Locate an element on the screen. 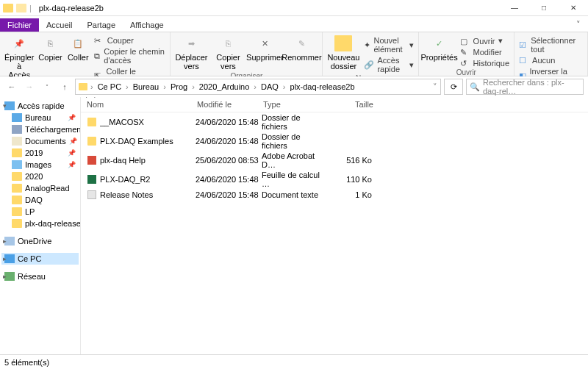 The width and height of the screenshot is (588, 369). file-row: PLX-DAQ_R224/06/2020 15:48Feuille de cal… is located at coordinates (334, 179).